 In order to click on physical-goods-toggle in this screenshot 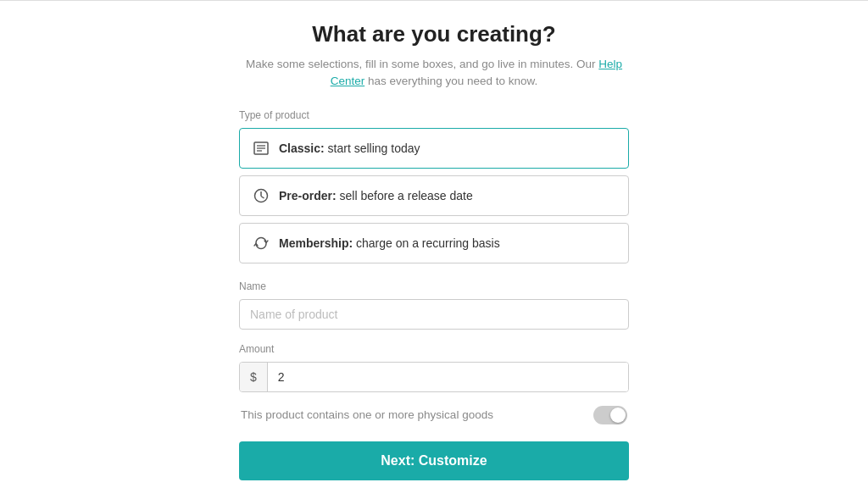, I will do `click(610, 415)`.